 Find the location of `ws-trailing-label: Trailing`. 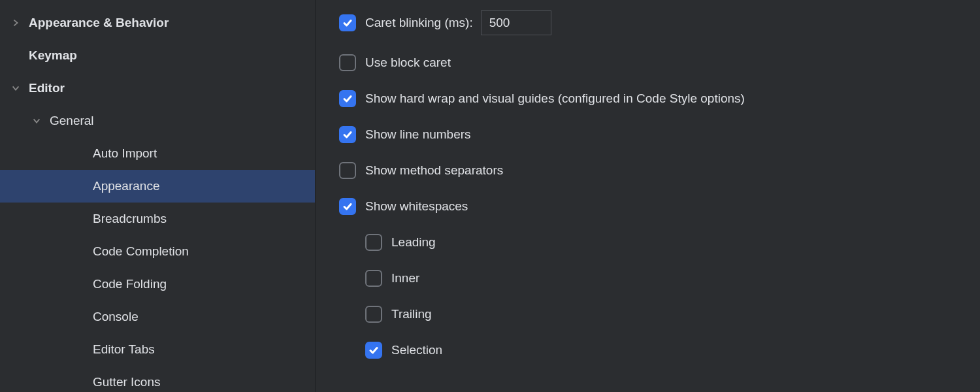

ws-trailing-label: Trailing is located at coordinates (412, 314).